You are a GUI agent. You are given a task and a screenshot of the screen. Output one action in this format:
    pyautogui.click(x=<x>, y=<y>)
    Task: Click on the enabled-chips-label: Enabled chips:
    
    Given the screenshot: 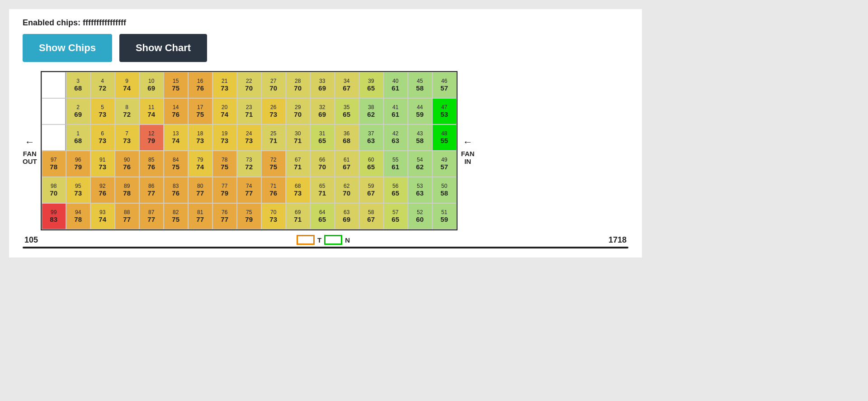 What is the action you would take?
    pyautogui.click(x=52, y=23)
    